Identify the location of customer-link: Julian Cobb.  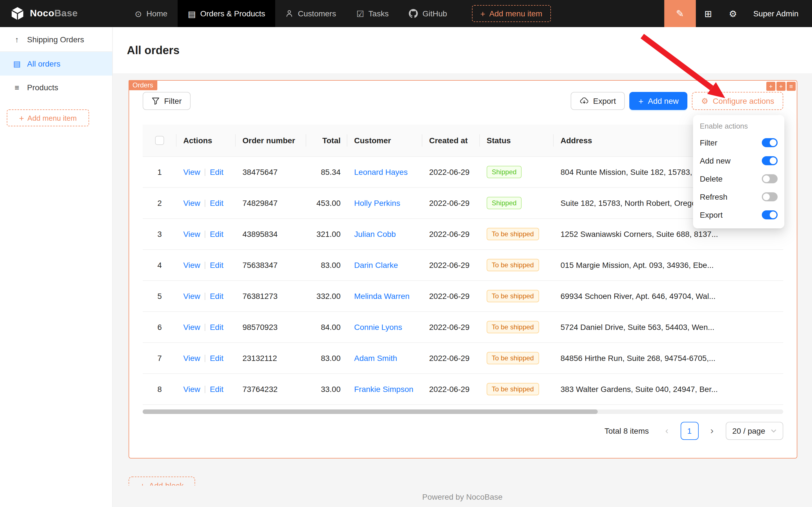
(375, 234).